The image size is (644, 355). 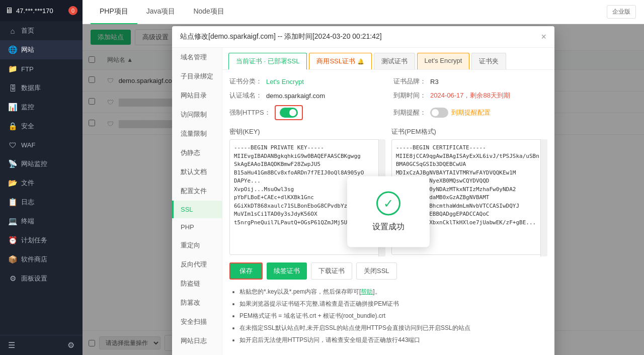 What do you see at coordinates (197, 96) in the screenshot?
I see `sidenav-item-webdir: 网站目录` at bounding box center [197, 96].